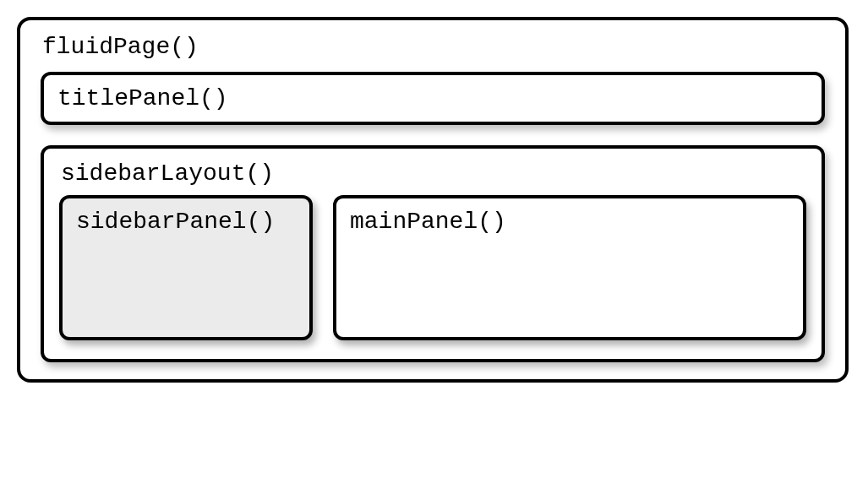 The height and width of the screenshot is (478, 868). I want to click on title-panel-box: titlePanel(), so click(433, 98).